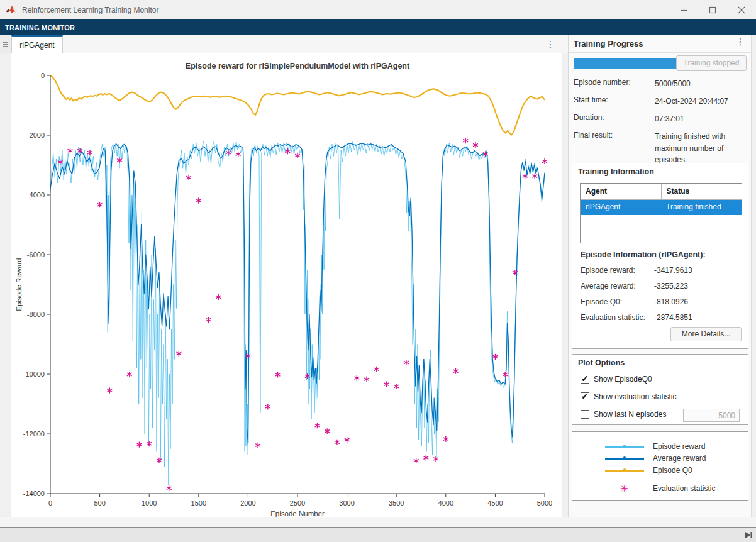  What do you see at coordinates (36, 255) in the screenshot?
I see `svg-text: -6000` at bounding box center [36, 255].